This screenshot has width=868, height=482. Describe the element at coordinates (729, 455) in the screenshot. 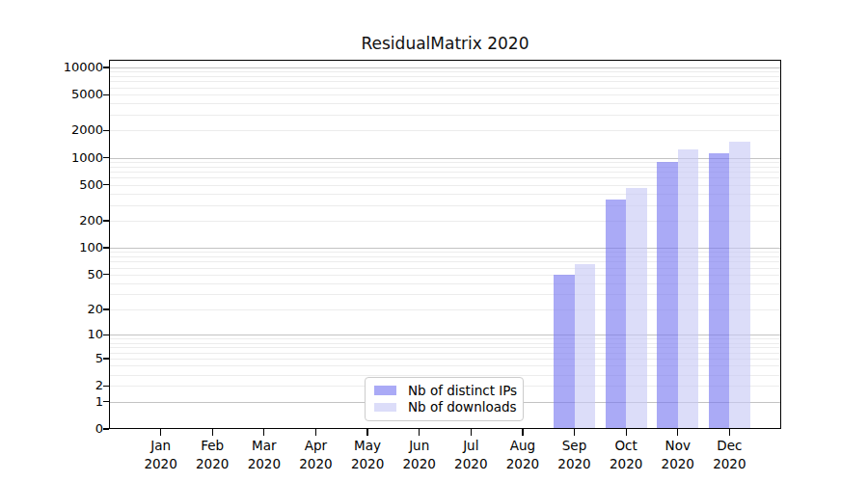

I see `x-tick-label: Dec2020` at that location.